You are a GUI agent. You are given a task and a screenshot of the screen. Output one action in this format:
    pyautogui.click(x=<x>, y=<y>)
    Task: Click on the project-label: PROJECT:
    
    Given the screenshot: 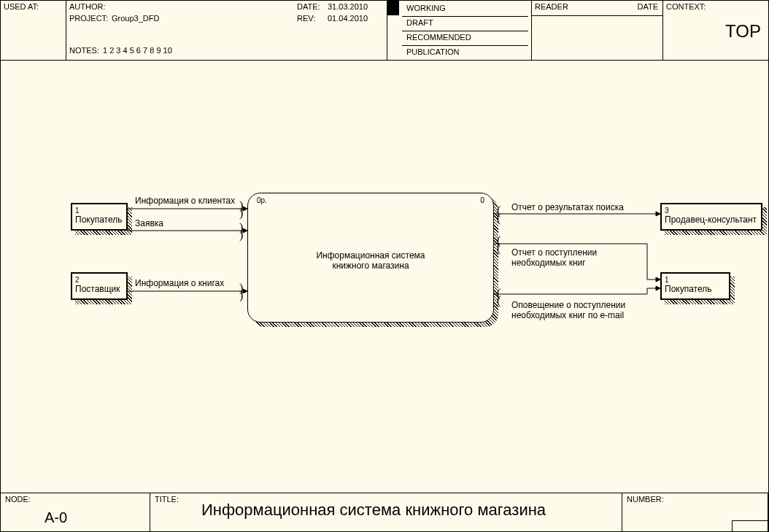 What is the action you would take?
    pyautogui.click(x=89, y=18)
    